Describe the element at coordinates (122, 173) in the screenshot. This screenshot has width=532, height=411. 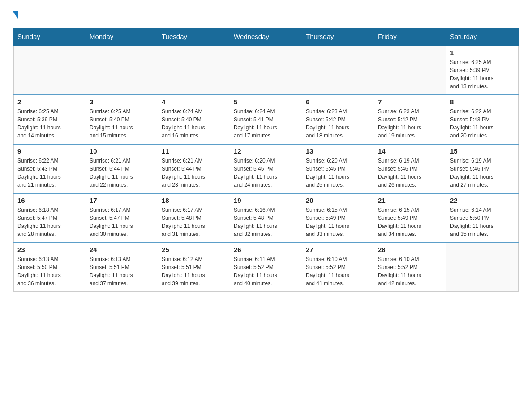
I see `day-info: Sunrise: 6:21 AM Sunset: 5:44 PM Dayligh…` at that location.